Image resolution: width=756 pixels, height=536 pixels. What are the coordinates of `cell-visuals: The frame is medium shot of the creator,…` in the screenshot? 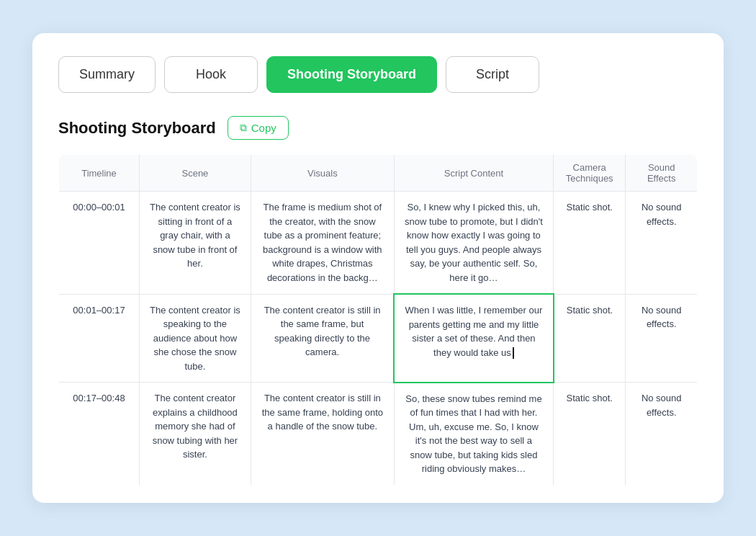 It's located at (323, 244).